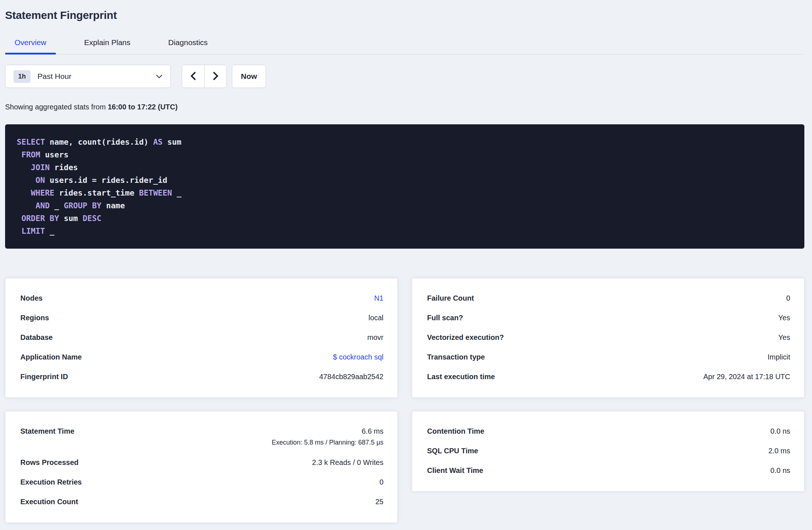  What do you see at coordinates (453, 451) in the screenshot?
I see `stat-label: SQL CPU Time` at bounding box center [453, 451].